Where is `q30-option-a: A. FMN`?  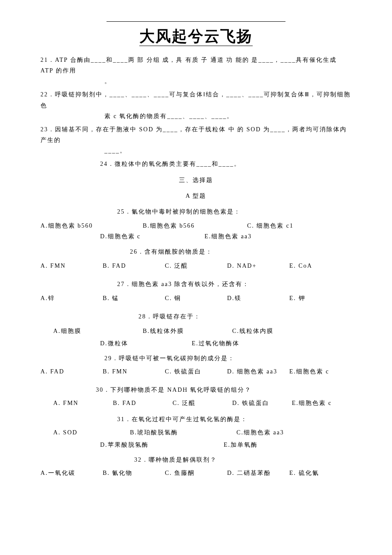
q30-option-a: A. FMN is located at coordinates (83, 403).